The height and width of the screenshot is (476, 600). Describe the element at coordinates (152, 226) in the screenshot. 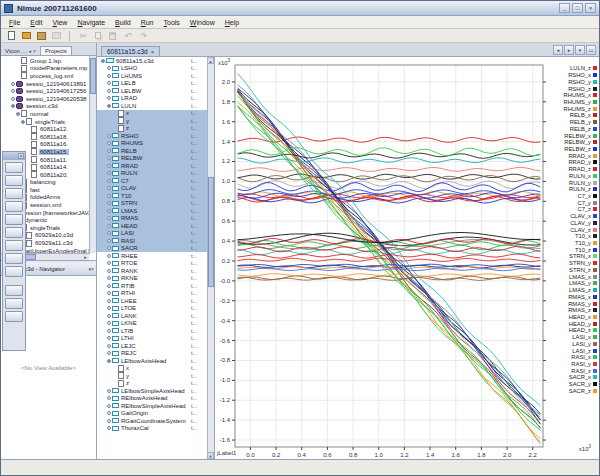

I see `list-item-head: HEADt...` at that location.